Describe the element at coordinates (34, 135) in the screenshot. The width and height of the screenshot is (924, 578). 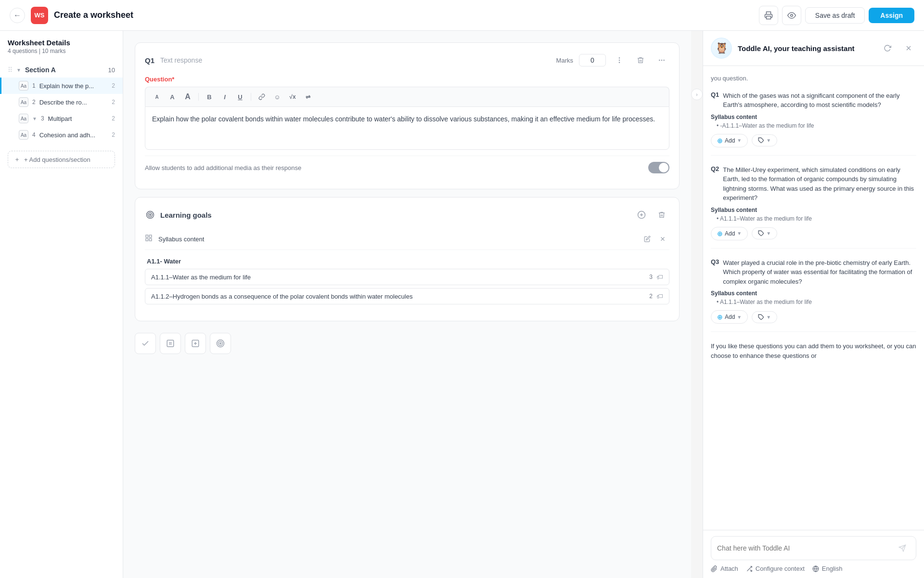
I see `item-num-4: 4` at that location.